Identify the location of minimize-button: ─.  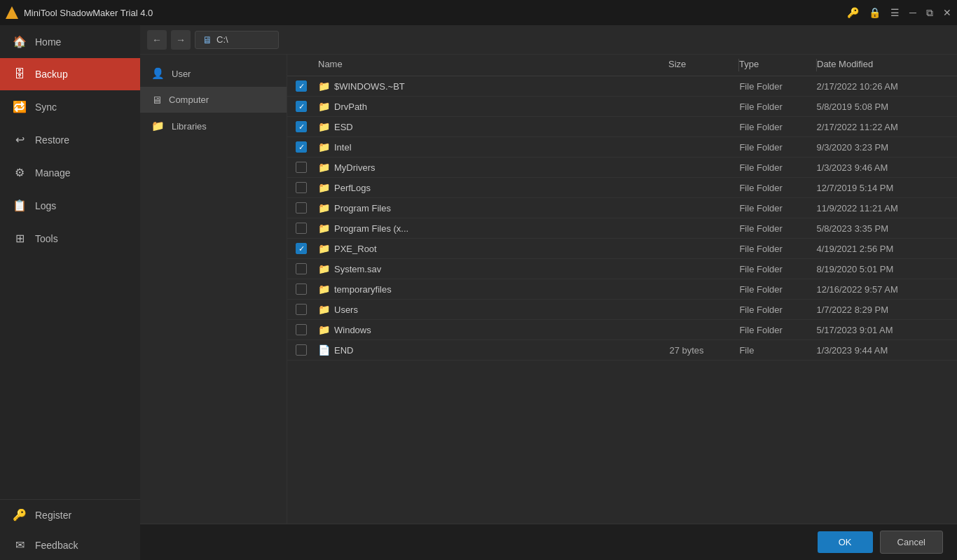
(913, 13).